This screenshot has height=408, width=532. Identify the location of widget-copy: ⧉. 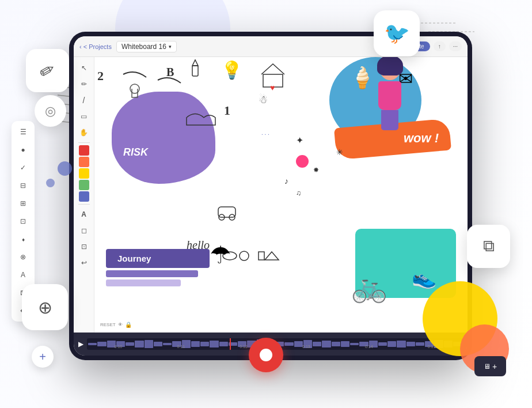
(488, 247).